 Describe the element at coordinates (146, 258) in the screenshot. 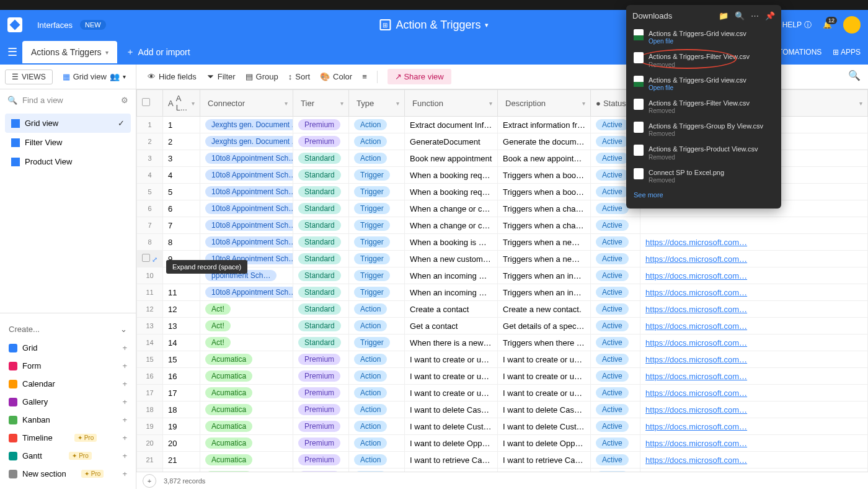

I see `row-checkbox` at that location.